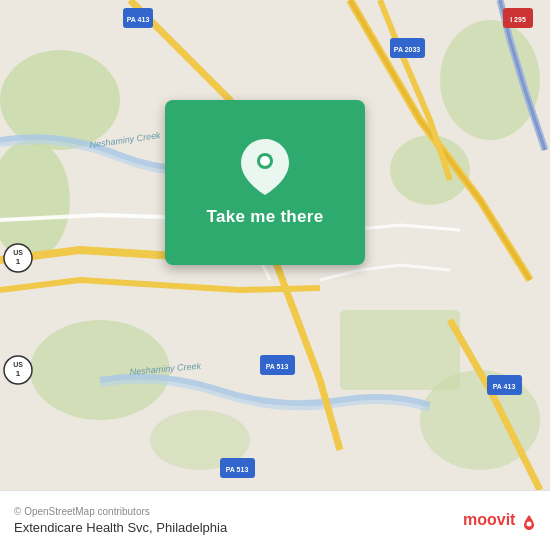  What do you see at coordinates (498, 521) in the screenshot?
I see `moovit-logo-svg: moovit` at bounding box center [498, 521].